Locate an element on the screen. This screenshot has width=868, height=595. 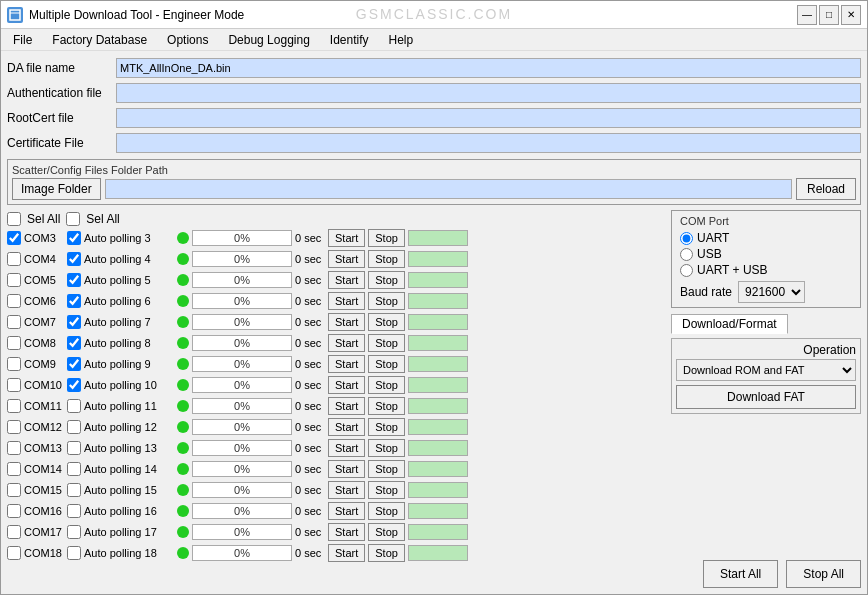
start-button-COM16: Start is located at coordinates (346, 511).